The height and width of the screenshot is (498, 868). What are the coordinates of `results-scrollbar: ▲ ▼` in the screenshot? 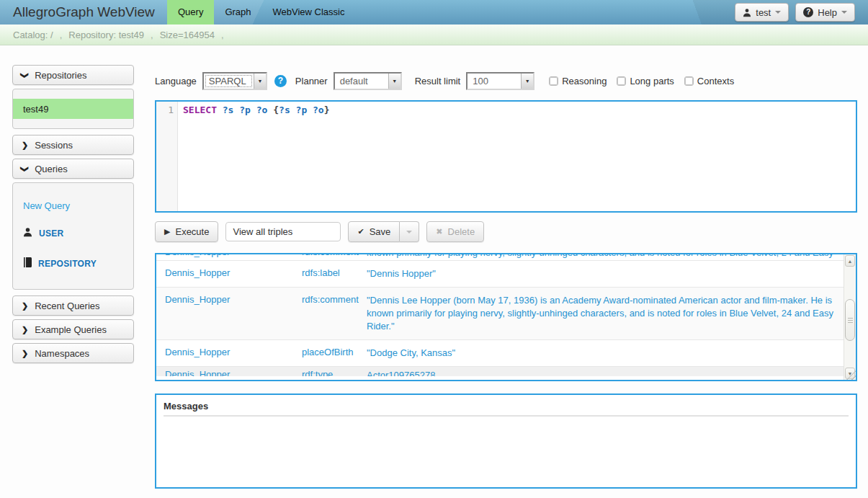 It's located at (850, 317).